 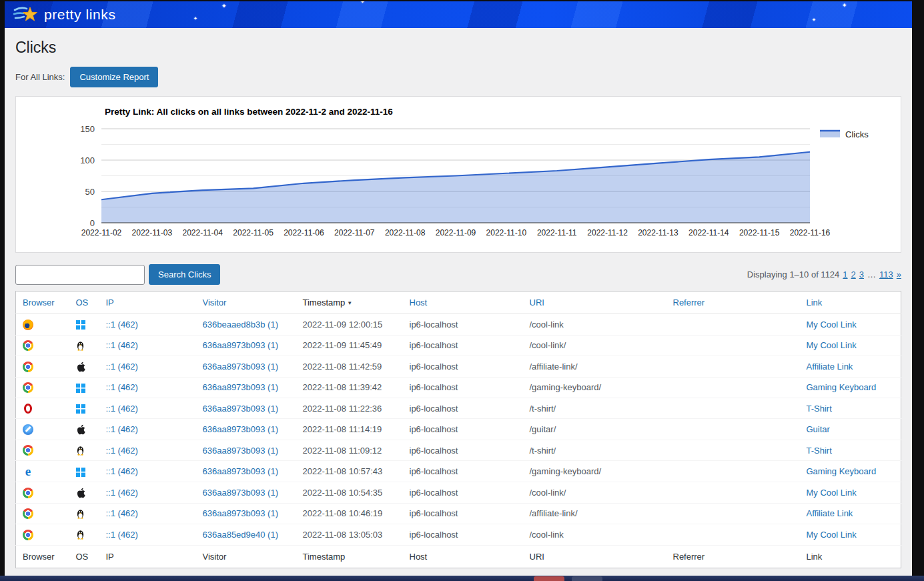 What do you see at coordinates (350, 514) in the screenshot?
I see `timestamp-cell: 2022-11-08 10:46:19` at bounding box center [350, 514].